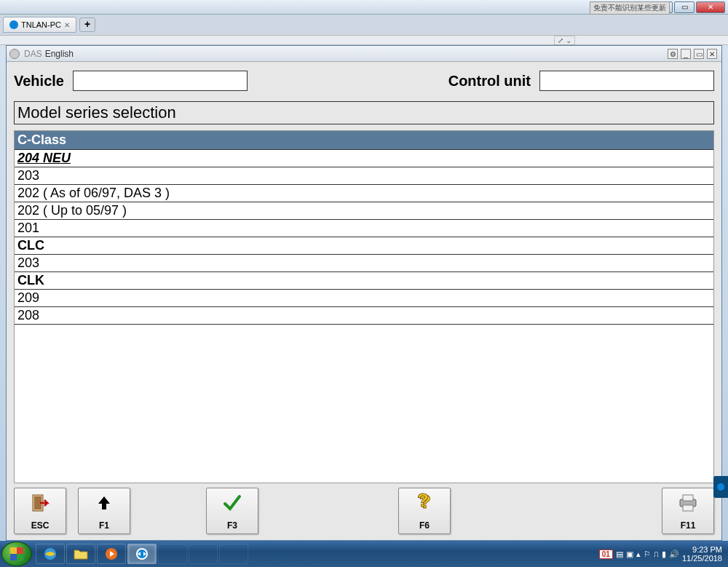 This screenshot has width=728, height=567. I want to click on list-row: 202 ( As of 06/97, DAS 3 ), so click(364, 194).